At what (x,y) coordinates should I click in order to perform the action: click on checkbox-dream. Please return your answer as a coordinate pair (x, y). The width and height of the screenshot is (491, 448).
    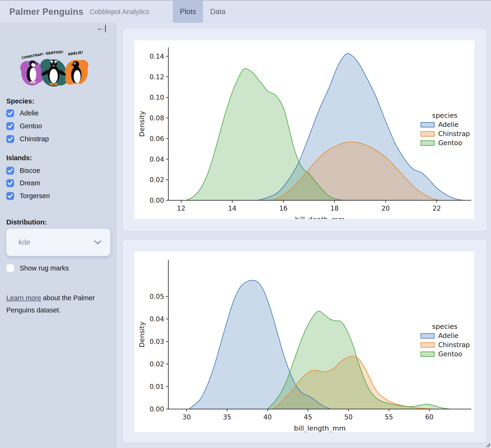
    Looking at the image, I should click on (10, 183).